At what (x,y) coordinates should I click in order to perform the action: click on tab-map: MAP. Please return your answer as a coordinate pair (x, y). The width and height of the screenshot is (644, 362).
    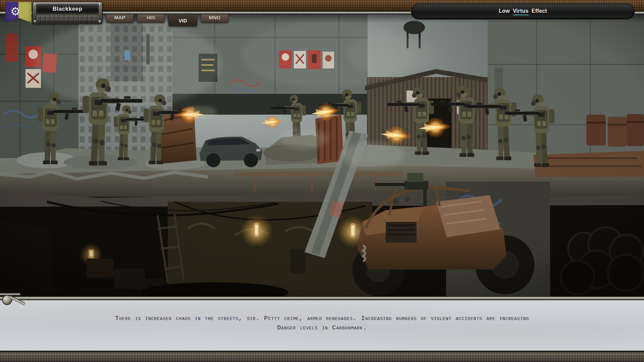
    Looking at the image, I should click on (120, 18).